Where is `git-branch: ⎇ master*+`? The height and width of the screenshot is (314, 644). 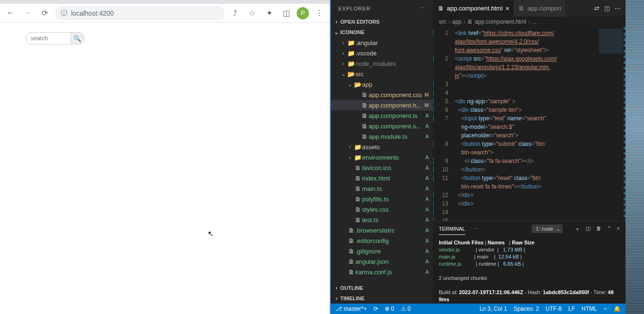
git-branch: ⎇ master*+ is located at coordinates (351, 309).